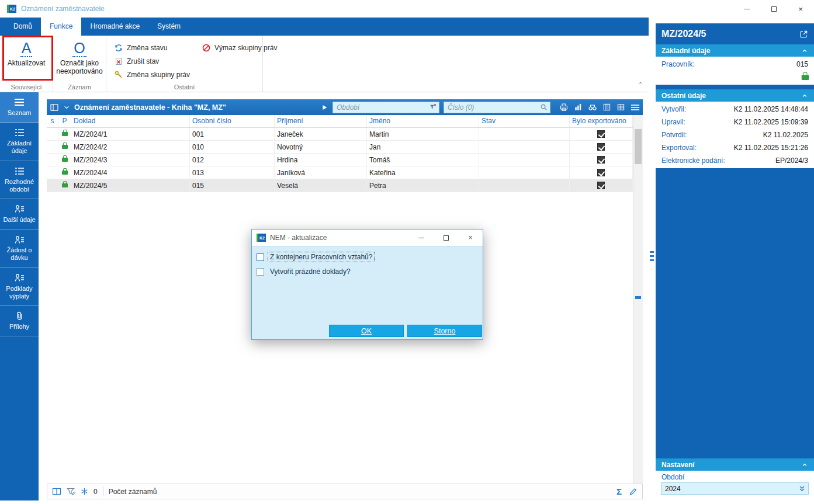  I want to click on scrollbar-thumb, so click(638, 147).